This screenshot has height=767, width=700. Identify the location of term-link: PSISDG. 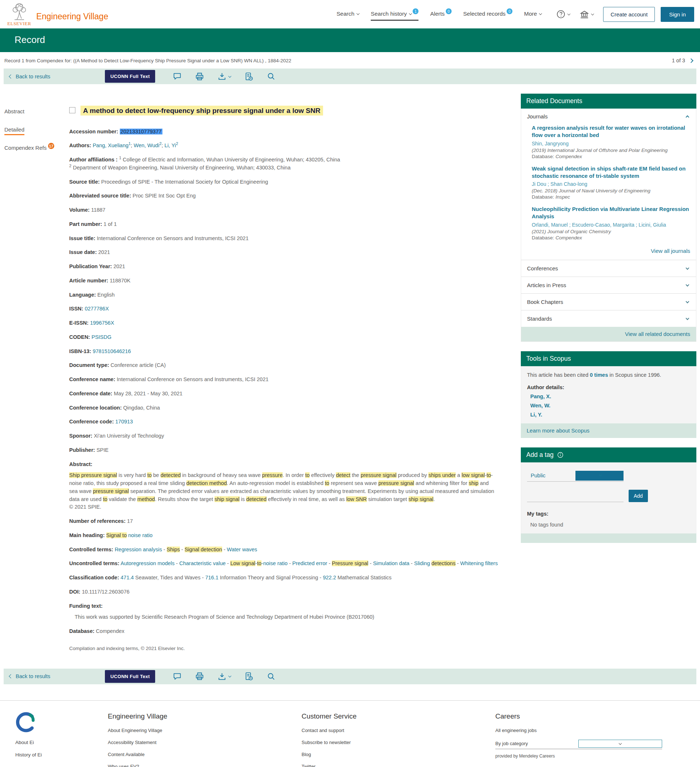
(101, 337).